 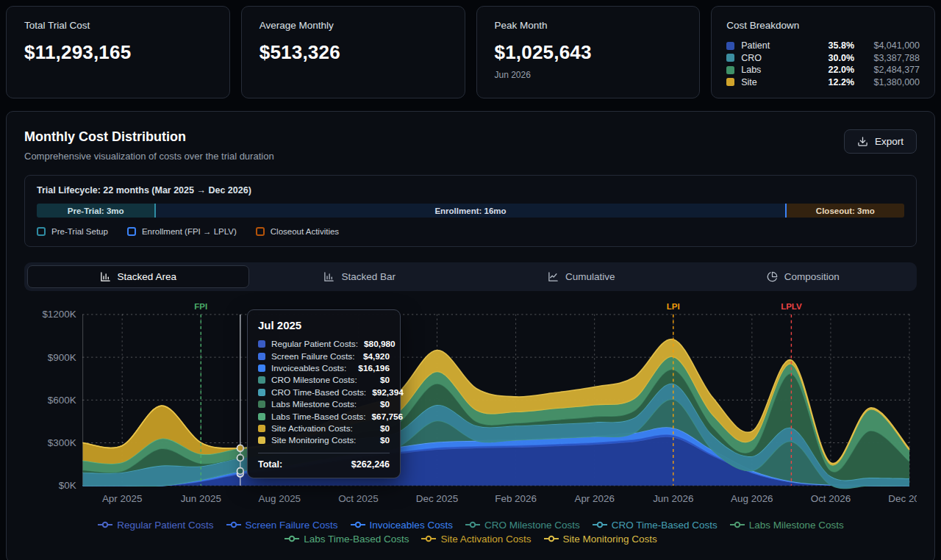 What do you see at coordinates (323, 392) in the screenshot?
I see `tooltip-row: CRO Time-Based Costs:$92,394` at bounding box center [323, 392].